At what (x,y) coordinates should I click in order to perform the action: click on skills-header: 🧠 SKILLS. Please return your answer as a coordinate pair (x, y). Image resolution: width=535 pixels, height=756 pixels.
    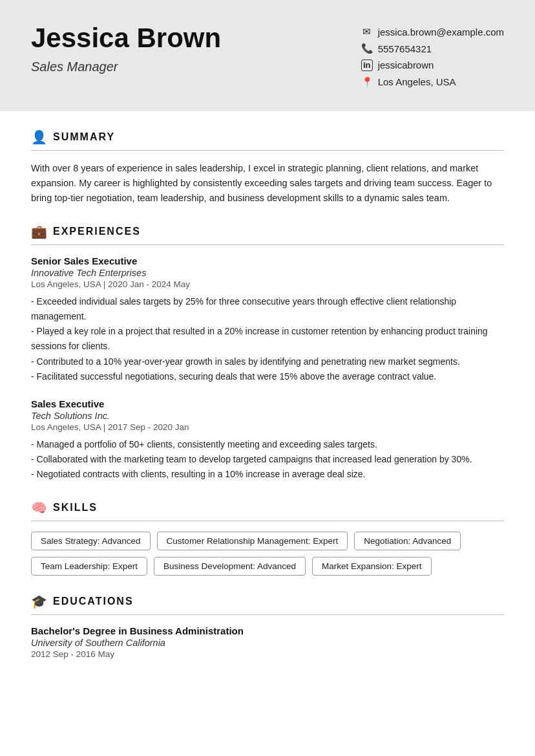
    Looking at the image, I should click on (268, 508).